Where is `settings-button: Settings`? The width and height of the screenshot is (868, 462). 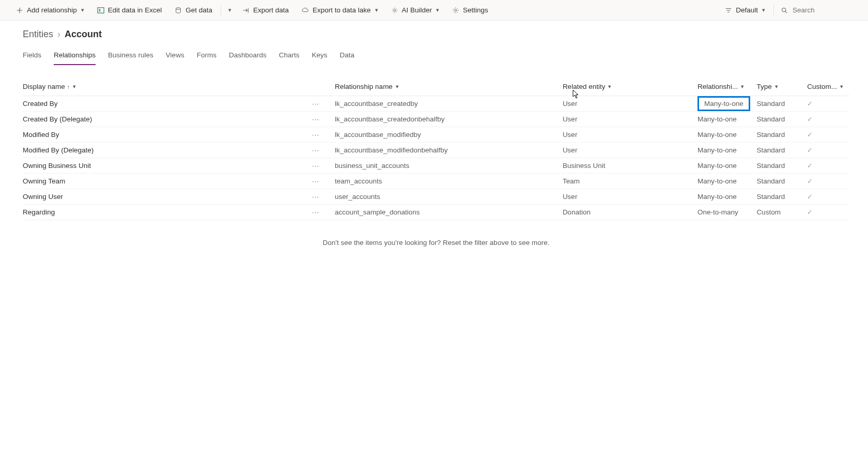 settings-button: Settings is located at coordinates (470, 10).